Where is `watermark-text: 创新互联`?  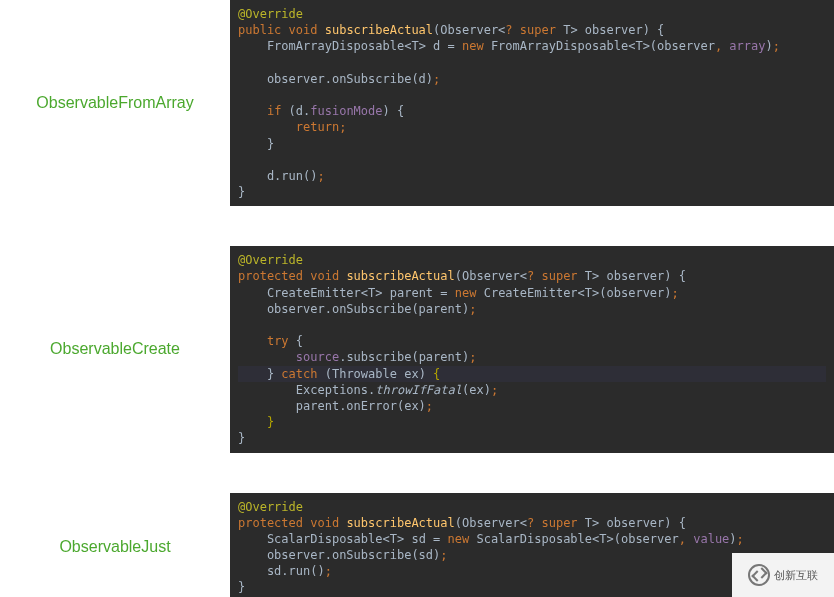 watermark-text: 创新互联 is located at coordinates (796, 576).